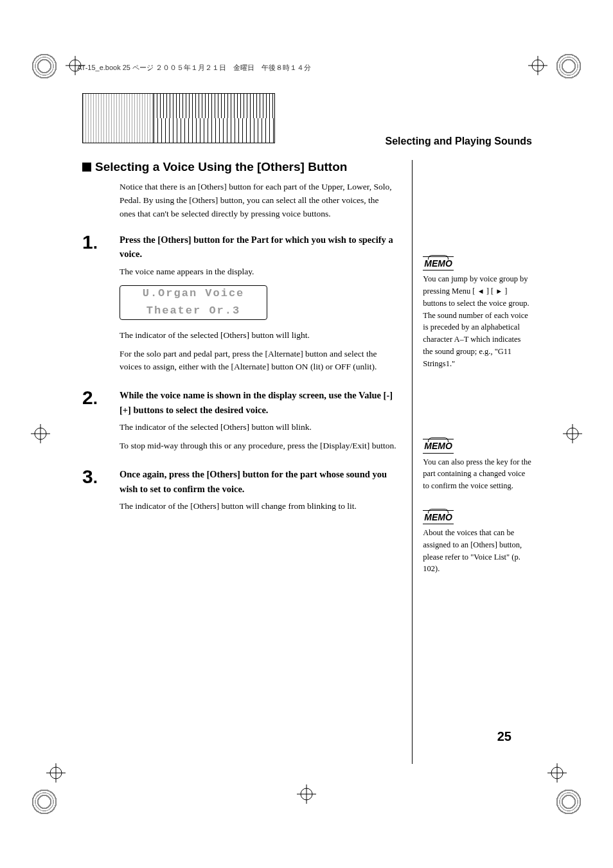 This screenshot has width=613, height=868. I want to click on chapter-title: Selecting and Playing Sounds, so click(413, 142).